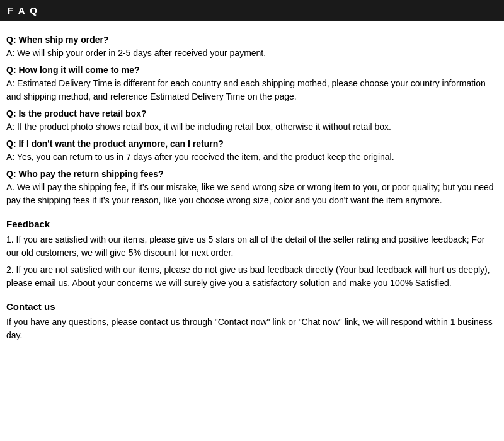 The width and height of the screenshot is (504, 441). Describe the element at coordinates (252, 40) in the screenshot. I see `faq-question-0: Q: When ship my order?` at that location.